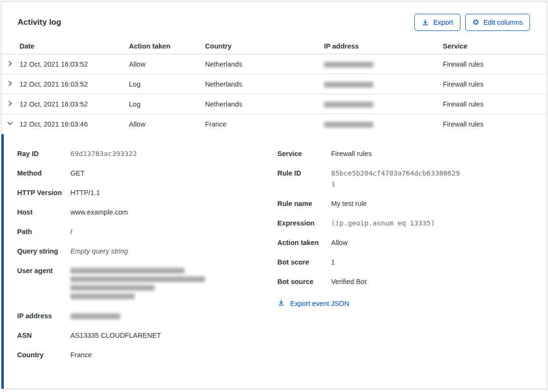  Describe the element at coordinates (403, 154) in the screenshot. I see `detail-row-service: Service Firewall rules` at that location.